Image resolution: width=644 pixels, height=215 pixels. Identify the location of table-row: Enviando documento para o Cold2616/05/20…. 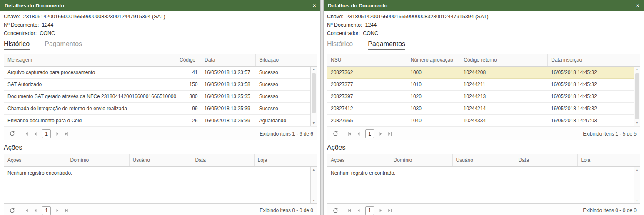
(160, 121).